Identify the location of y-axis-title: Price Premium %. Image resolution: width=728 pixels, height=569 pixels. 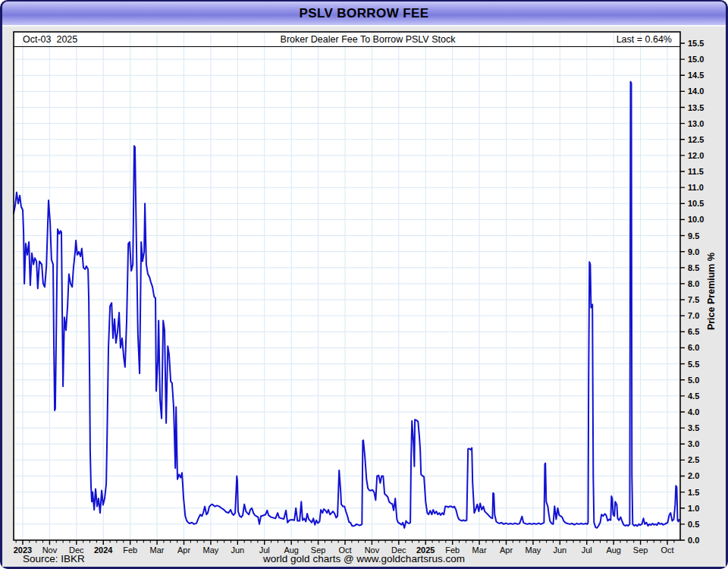
(711, 291).